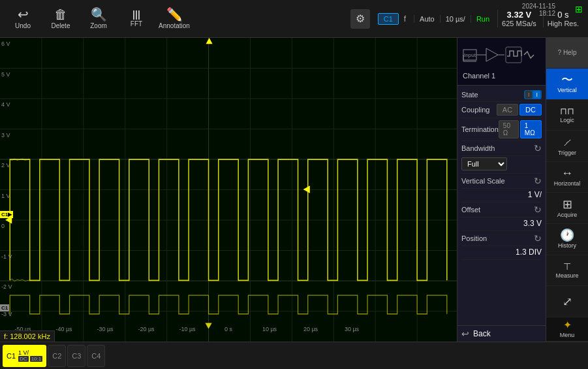 This screenshot has width=588, height=369. Describe the element at coordinates (567, 90) in the screenshot. I see `vertical-label: Vertical` at that location.